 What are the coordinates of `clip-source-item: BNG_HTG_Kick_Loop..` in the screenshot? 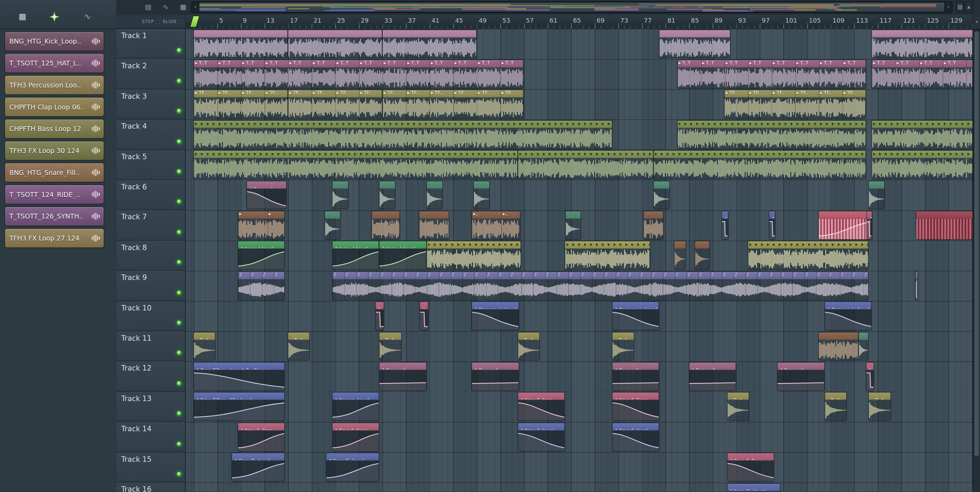 It's located at (55, 41).